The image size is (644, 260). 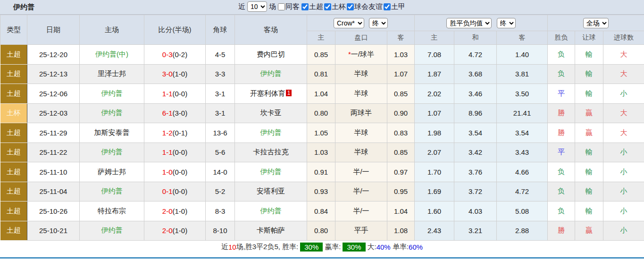 What do you see at coordinates (281, 7) in the screenshot?
I see `same-away-checkbox` at bounding box center [281, 7].